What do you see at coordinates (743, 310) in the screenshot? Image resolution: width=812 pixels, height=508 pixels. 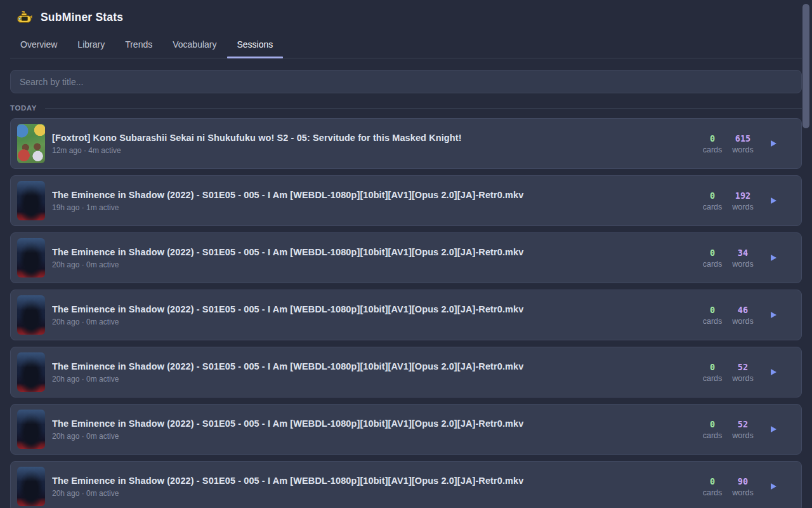 I see `words-count: 46` at bounding box center [743, 310].